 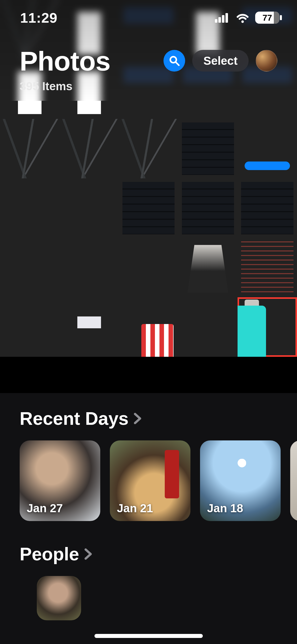 I want to click on select-button: Select, so click(x=220, y=61).